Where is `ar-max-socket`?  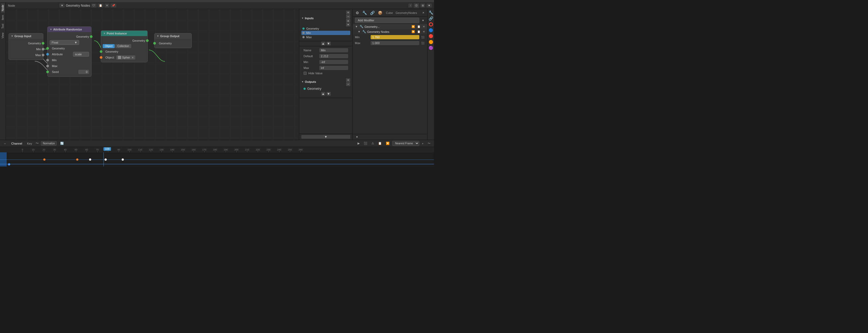 ar-max-socket is located at coordinates (48, 66).